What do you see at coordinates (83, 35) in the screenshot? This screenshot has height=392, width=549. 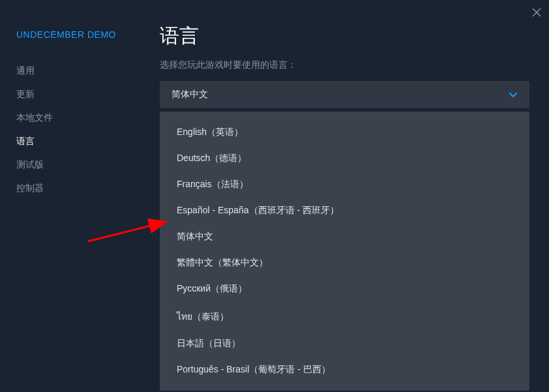 I see `game-title: UNDECEMBER DEMO` at bounding box center [83, 35].